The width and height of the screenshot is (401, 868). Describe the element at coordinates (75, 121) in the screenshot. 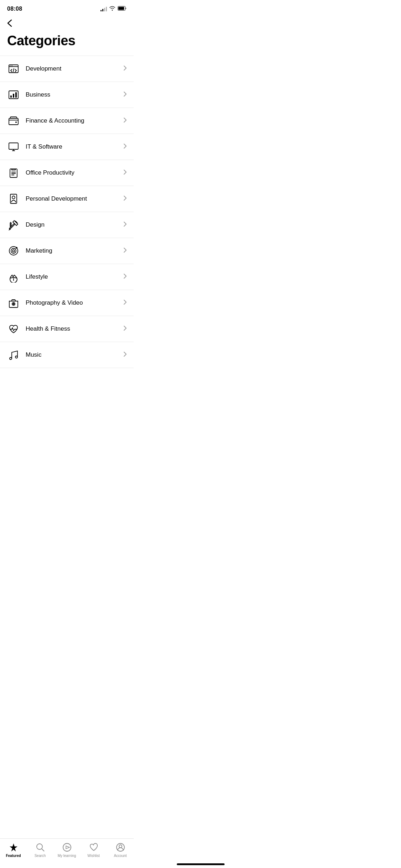

I see `category-label-finance: Finance & Accounting` at that location.